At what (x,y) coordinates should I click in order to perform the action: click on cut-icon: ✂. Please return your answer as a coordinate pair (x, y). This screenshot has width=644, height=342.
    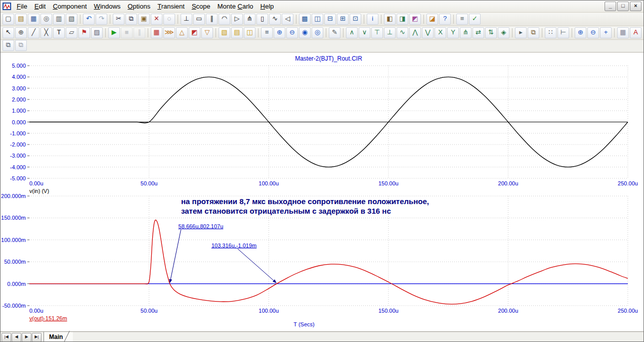
    Looking at the image, I should click on (118, 19).